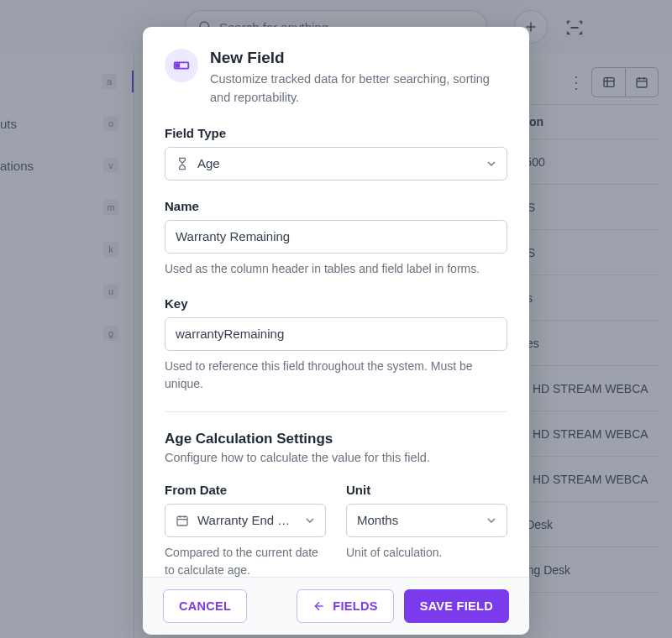  What do you see at coordinates (354, 606) in the screenshot?
I see `fields-button-label: FIELDS` at bounding box center [354, 606].